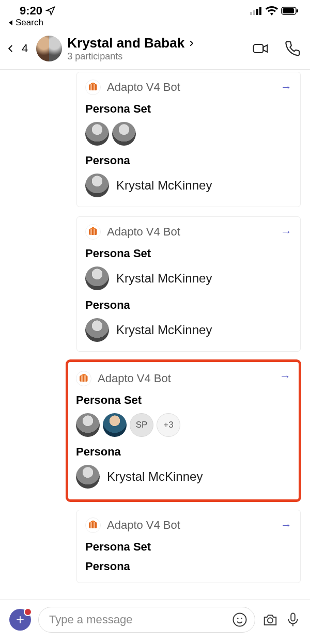 This screenshot has width=310, height=644. Describe the element at coordinates (274, 11) in the screenshot. I see `status-icons` at that location.